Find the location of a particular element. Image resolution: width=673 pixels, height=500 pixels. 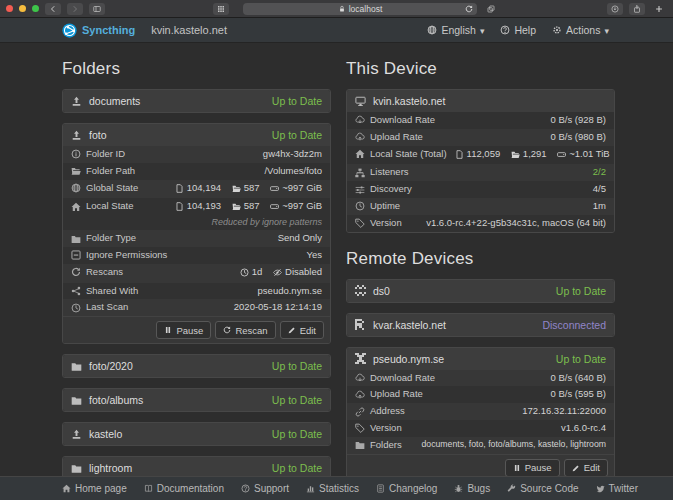

close-window-button is located at coordinates (10, 8).